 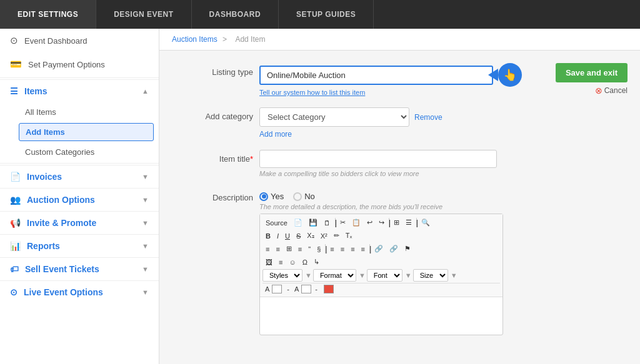 I want to click on payment-icon: 💳, so click(x=16, y=64).